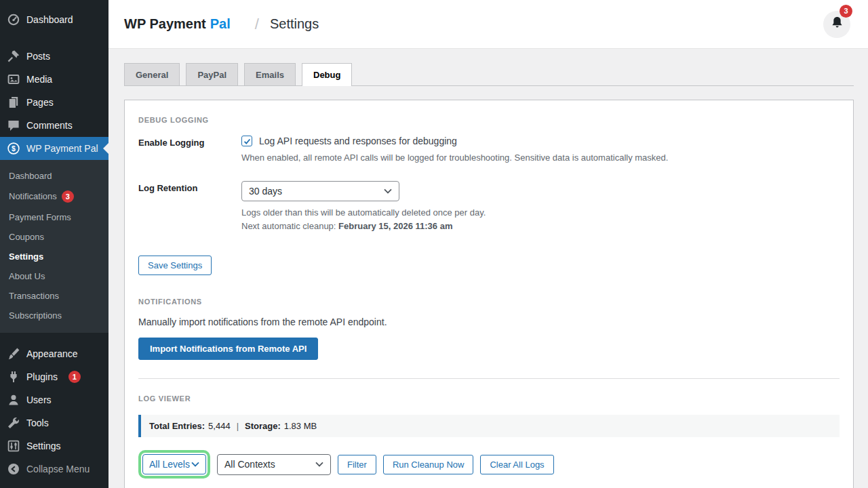 This screenshot has height=488, width=868. Describe the element at coordinates (33, 197) in the screenshot. I see `menu-item-label: Notifications` at that location.